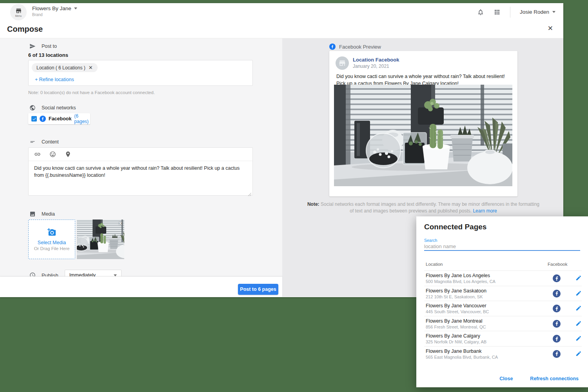 This screenshot has width=588, height=392. I want to click on preview-page-name: Location Facebook, so click(376, 60).